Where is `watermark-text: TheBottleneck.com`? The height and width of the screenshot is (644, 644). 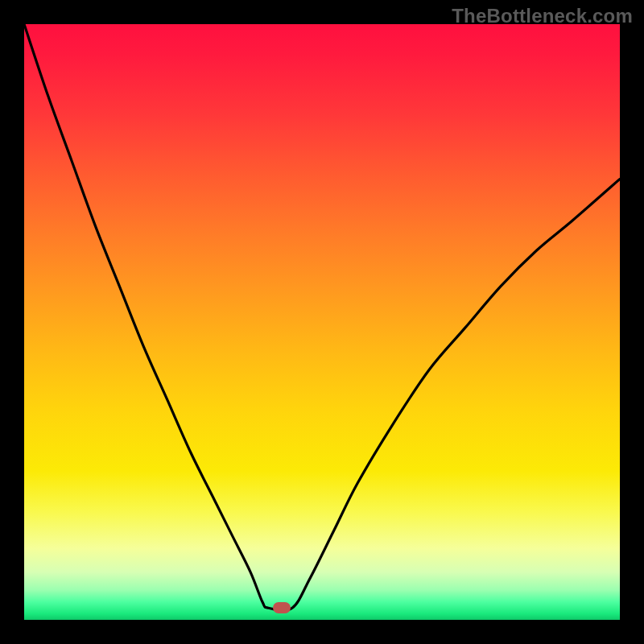 watermark-text: TheBottleneck.com is located at coordinates (543, 16).